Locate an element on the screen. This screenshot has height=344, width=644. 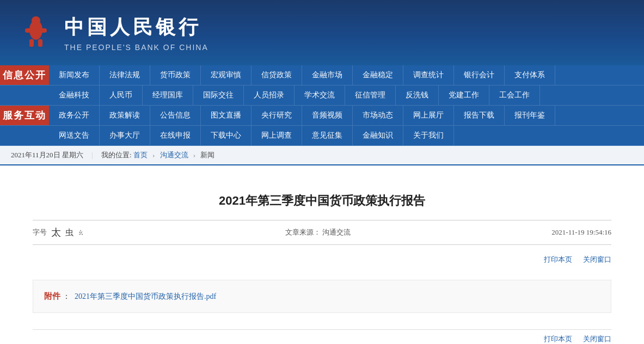
nav-items-row2: 金融科技 人民币 经理国库 国际交往 人员招录 学术交流 征信管理 反洗钱 党建… is located at coordinates (346, 95).